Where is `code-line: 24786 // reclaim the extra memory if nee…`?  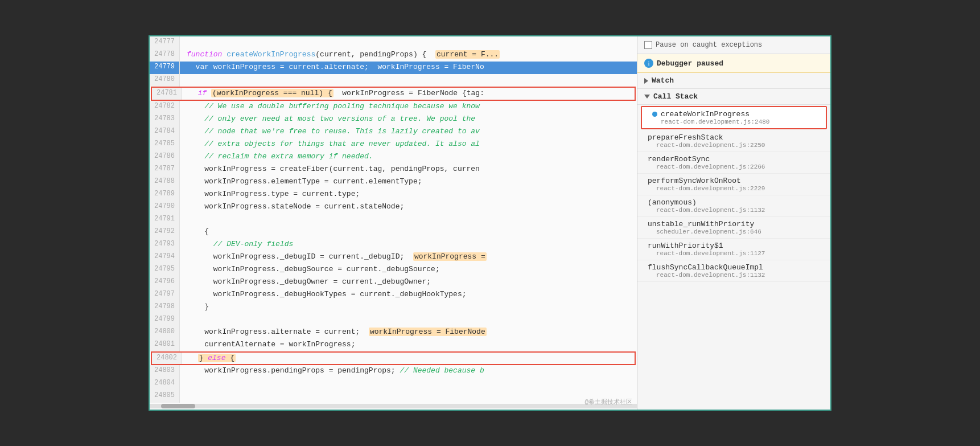 code-line: 24786 // reclaim the extra memory if nee… is located at coordinates (393, 157).